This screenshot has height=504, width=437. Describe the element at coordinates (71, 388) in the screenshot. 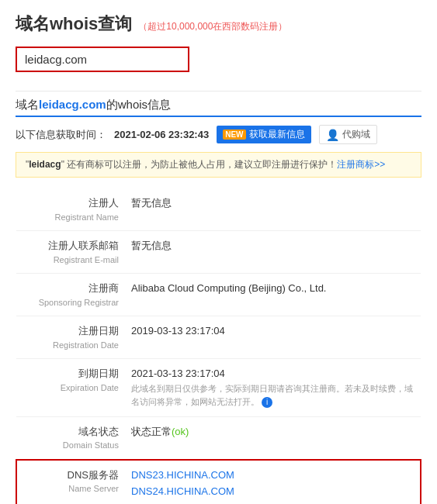

I see `label-cell: 到期日期 Expiration Date` at that location.